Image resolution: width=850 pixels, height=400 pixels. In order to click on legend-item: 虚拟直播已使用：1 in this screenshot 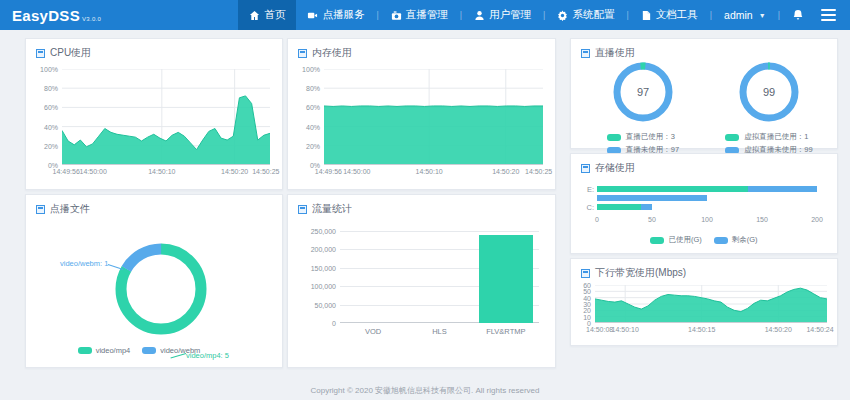, I will do `click(768, 137)`.